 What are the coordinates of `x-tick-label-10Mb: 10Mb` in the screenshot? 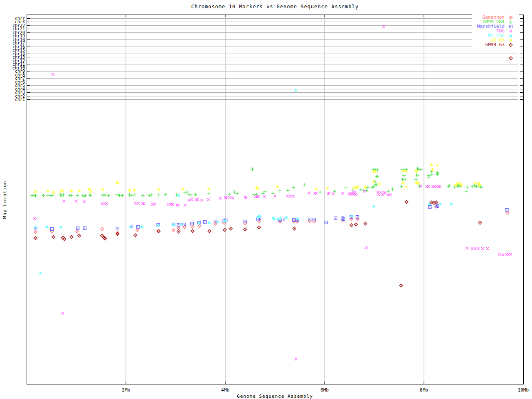 It's located at (521, 390).